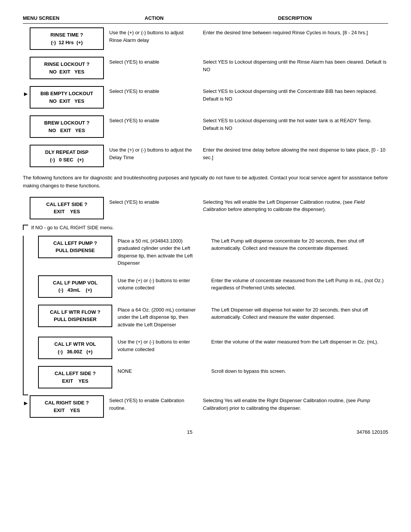  What do you see at coordinates (206, 407) in the screenshot?
I see `cal-right-side-row: ►CAL RIGHT SIDE ?EXIT YESSelect (YES) to…` at bounding box center [206, 407].